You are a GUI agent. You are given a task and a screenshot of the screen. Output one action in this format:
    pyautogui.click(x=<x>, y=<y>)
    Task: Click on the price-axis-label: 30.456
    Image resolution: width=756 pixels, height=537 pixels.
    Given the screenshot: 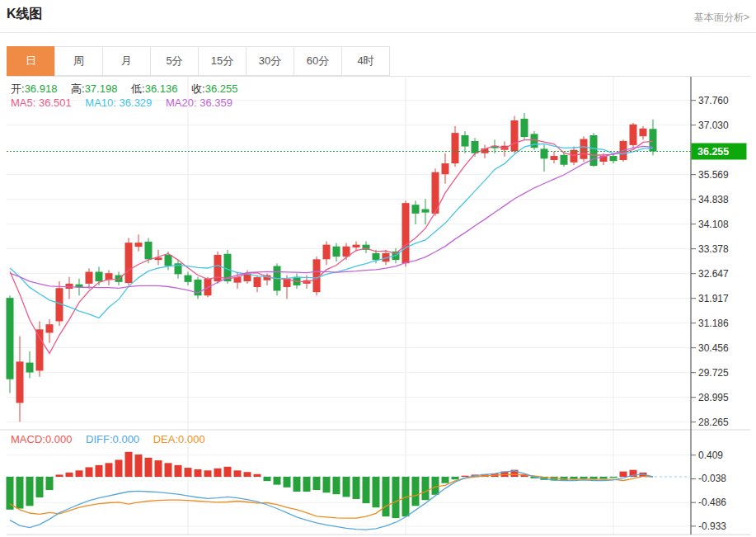 What is the action you would take?
    pyautogui.click(x=714, y=348)
    